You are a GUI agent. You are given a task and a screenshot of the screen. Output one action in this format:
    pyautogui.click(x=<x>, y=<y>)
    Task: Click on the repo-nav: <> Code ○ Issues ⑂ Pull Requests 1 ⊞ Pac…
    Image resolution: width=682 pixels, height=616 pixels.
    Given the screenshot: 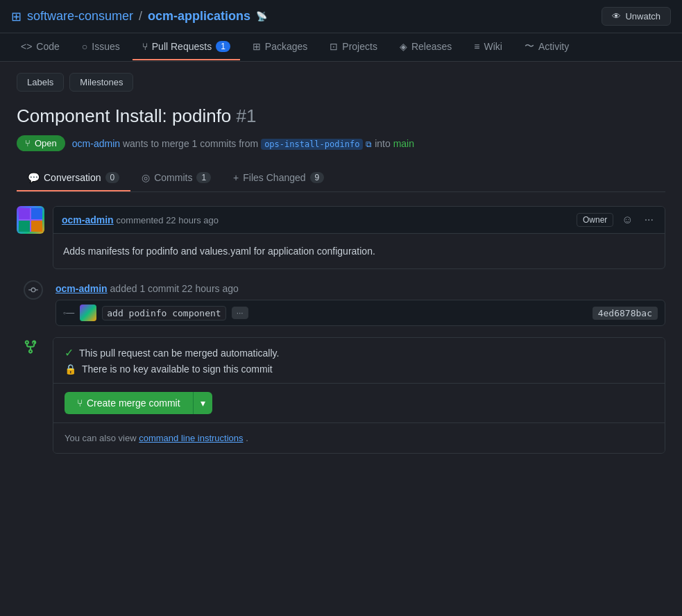 What is the action you would take?
    pyautogui.click(x=341, y=47)
    